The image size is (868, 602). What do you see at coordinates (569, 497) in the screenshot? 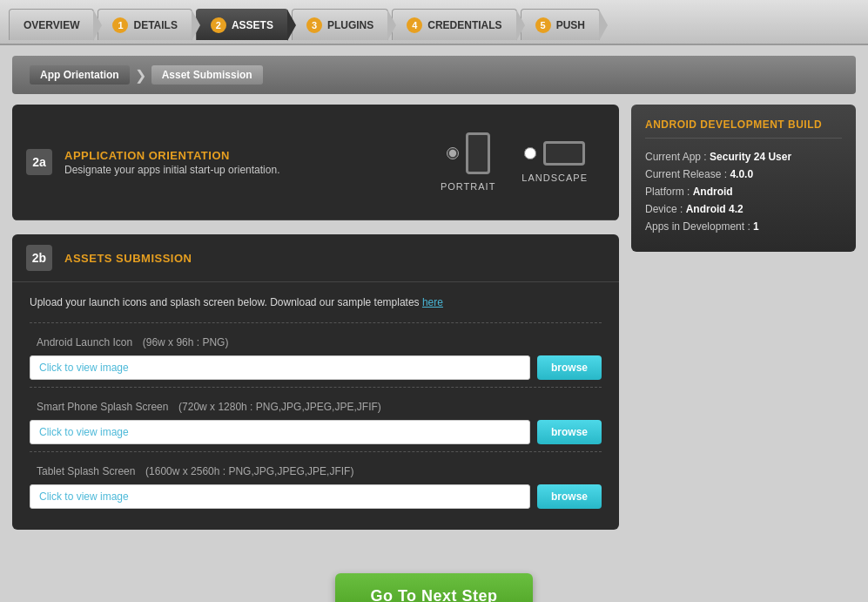
I see `tablet-splash-browse-button: browse` at bounding box center [569, 497].